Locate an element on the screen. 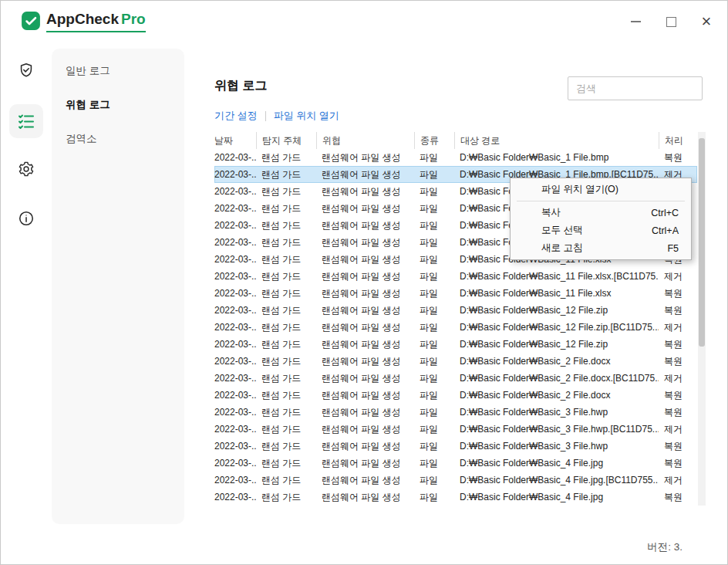  column-header-type: 종류 is located at coordinates (434, 140).